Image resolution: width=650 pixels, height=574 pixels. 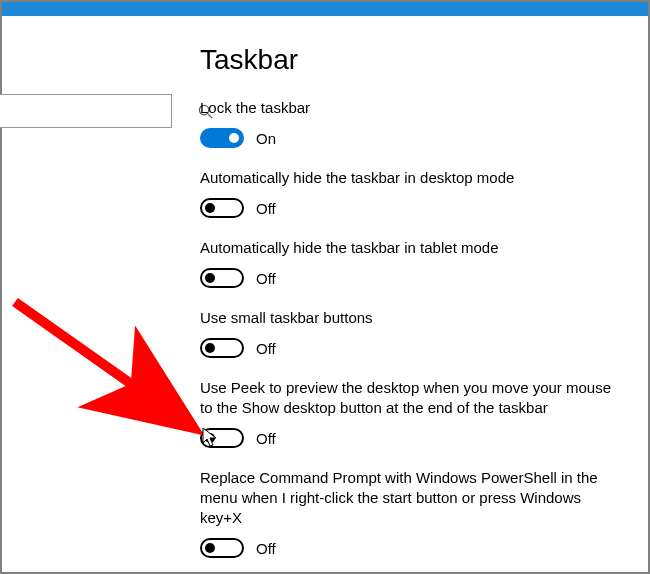 I want to click on toggle-peek-preview, so click(x=222, y=438).